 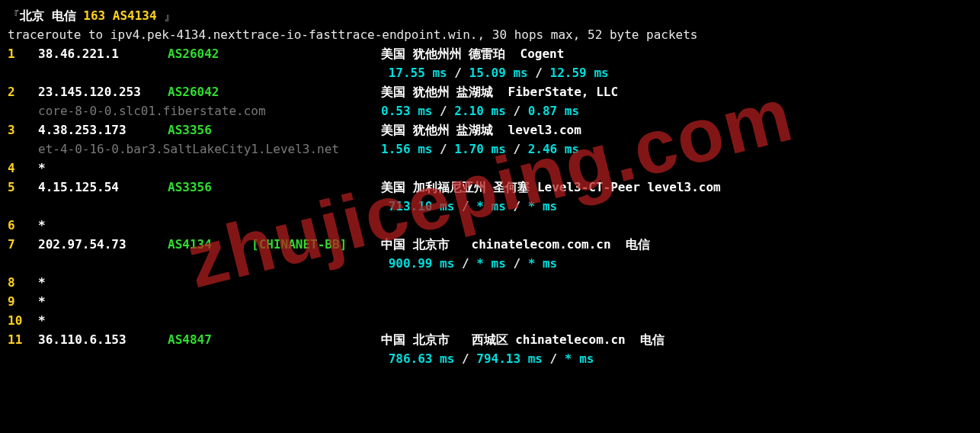 What do you see at coordinates (103, 130) in the screenshot?
I see `hop-ip: 4.38.253.173` at bounding box center [103, 130].